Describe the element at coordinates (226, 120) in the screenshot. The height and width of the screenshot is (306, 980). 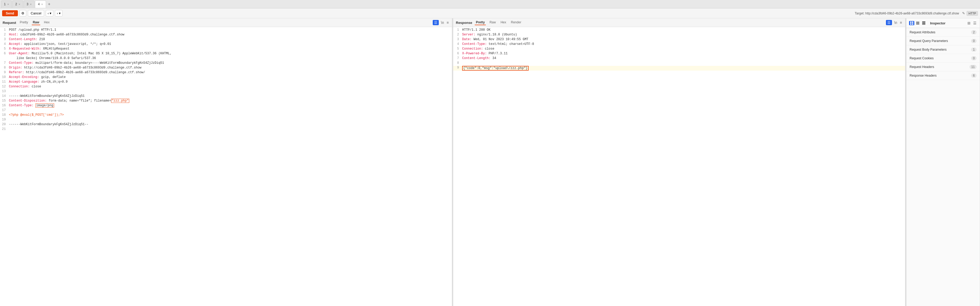
I see `req-line-19: 19` at that location.